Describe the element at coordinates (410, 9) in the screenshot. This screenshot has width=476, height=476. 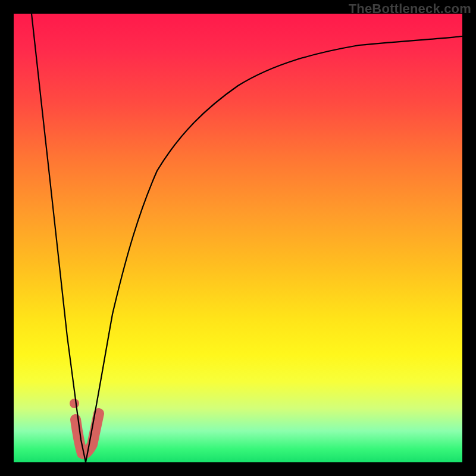
I see `watermark-text: TheBottleneck.com` at that location.